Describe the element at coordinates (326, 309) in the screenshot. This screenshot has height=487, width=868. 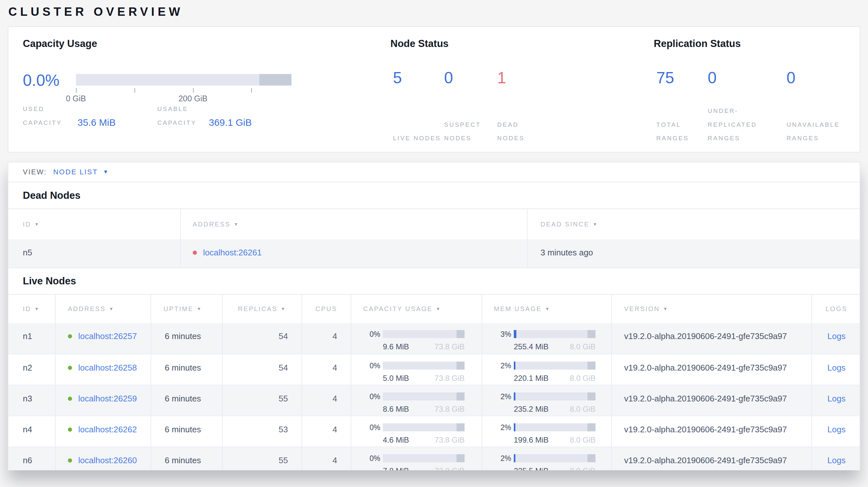
I see `column-header-cpus: CPUS` at that location.